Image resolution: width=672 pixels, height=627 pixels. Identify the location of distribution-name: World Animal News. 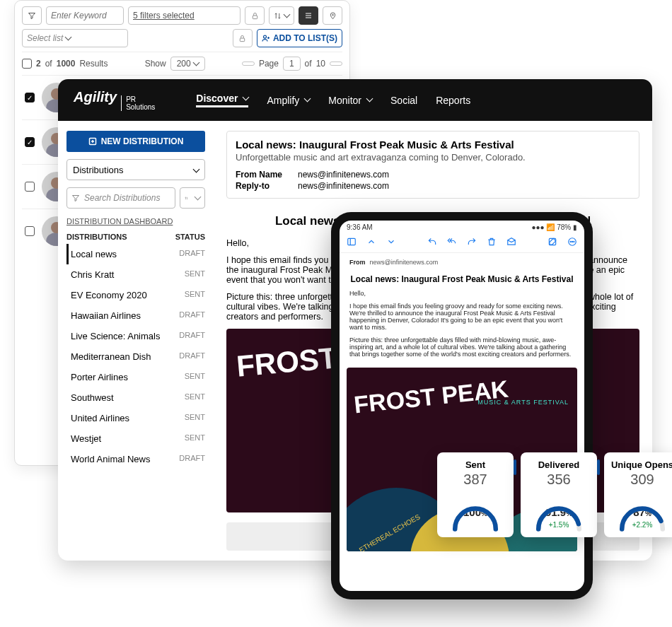
(110, 459).